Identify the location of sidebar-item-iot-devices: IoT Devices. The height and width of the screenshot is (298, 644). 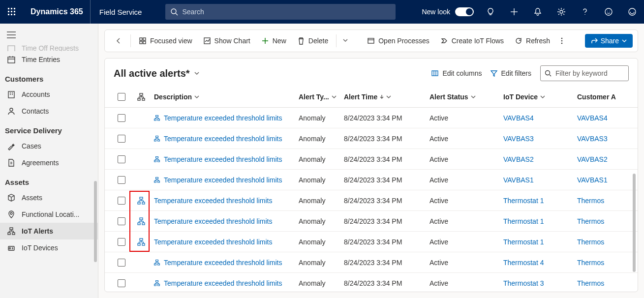
(49, 248).